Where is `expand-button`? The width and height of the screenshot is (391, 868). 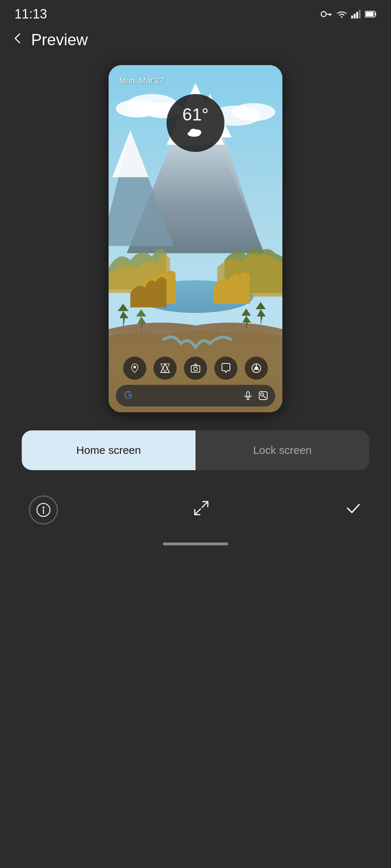
expand-button is located at coordinates (201, 510).